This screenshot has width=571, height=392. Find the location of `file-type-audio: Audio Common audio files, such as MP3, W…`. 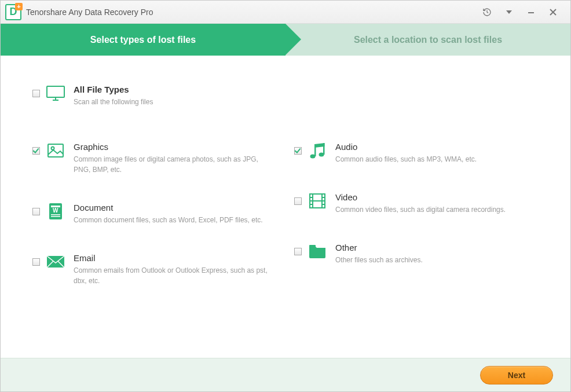

file-type-audio: Audio Common audio files, such as MP3, W… is located at coordinates (416, 153).